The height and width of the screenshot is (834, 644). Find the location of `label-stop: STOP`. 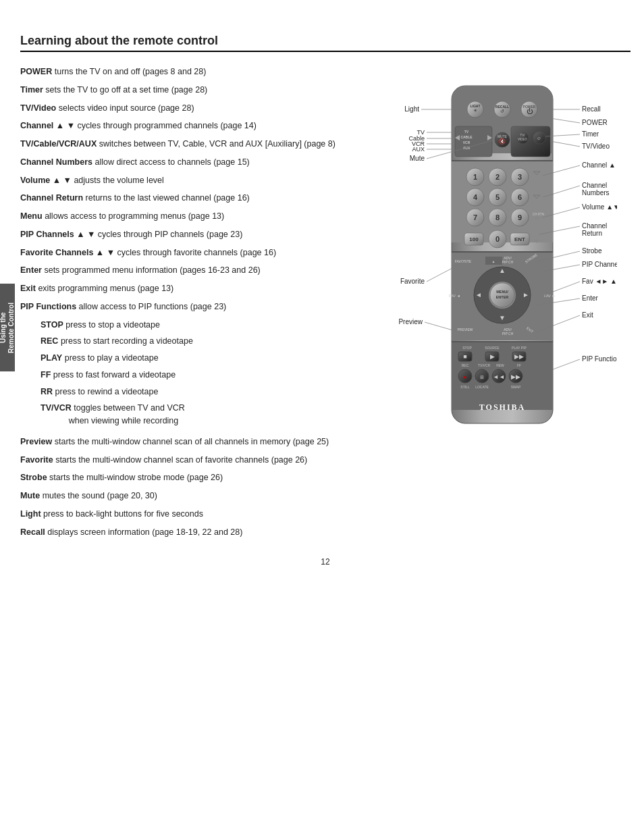

label-stop: STOP is located at coordinates (52, 325).